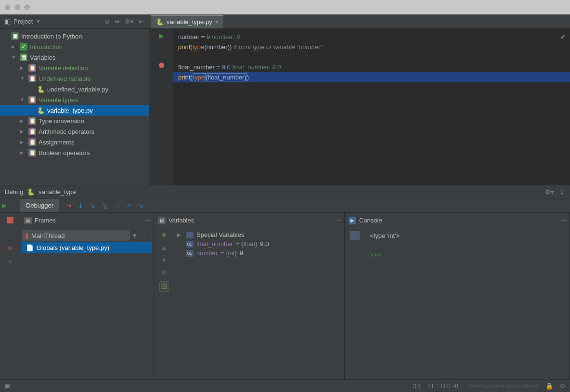 The image size is (570, 392). I want to click on add-watch-icon: ✚, so click(164, 235).